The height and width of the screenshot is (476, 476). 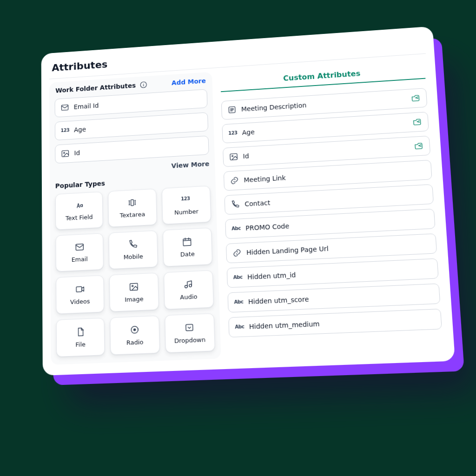 What do you see at coordinates (133, 215) in the screenshot?
I see `type-label: Textarea` at bounding box center [133, 215].